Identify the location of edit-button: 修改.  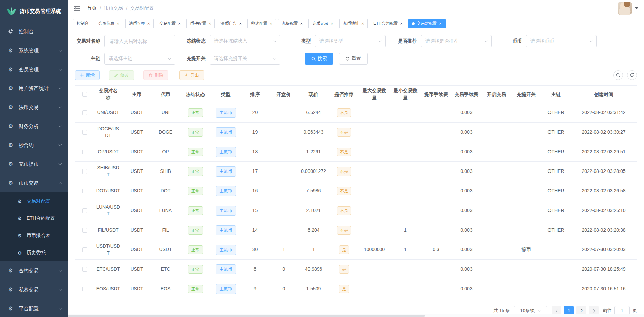
(122, 75).